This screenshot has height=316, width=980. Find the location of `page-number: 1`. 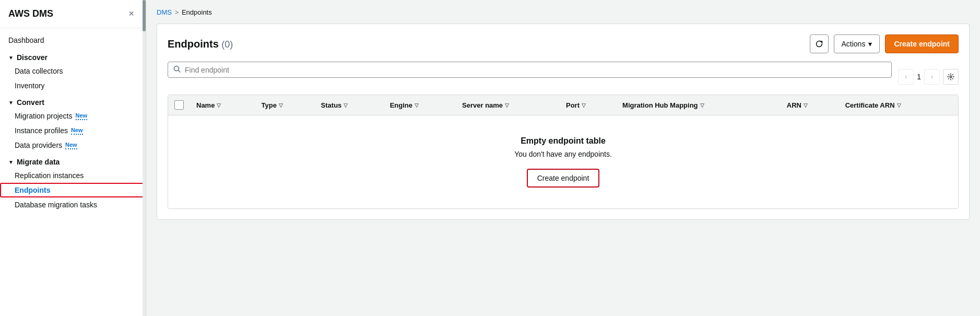

page-number: 1 is located at coordinates (919, 77).